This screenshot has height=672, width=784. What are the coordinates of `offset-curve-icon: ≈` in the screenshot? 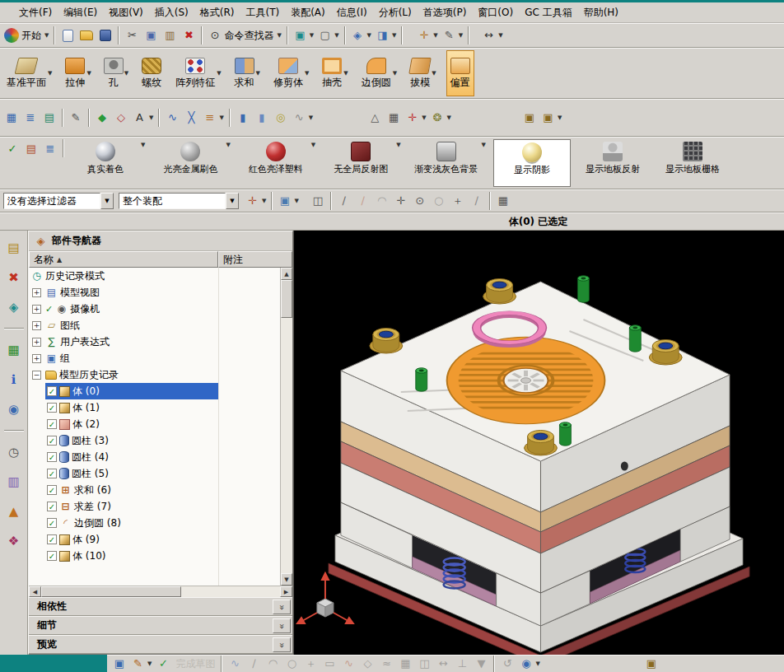 It's located at (386, 664).